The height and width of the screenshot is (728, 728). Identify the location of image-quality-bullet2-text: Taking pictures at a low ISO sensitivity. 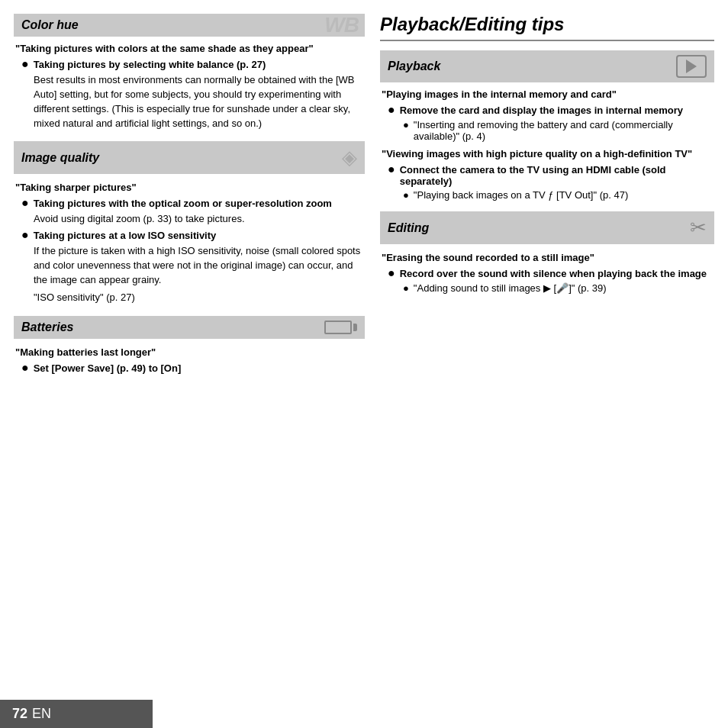
(125, 235).